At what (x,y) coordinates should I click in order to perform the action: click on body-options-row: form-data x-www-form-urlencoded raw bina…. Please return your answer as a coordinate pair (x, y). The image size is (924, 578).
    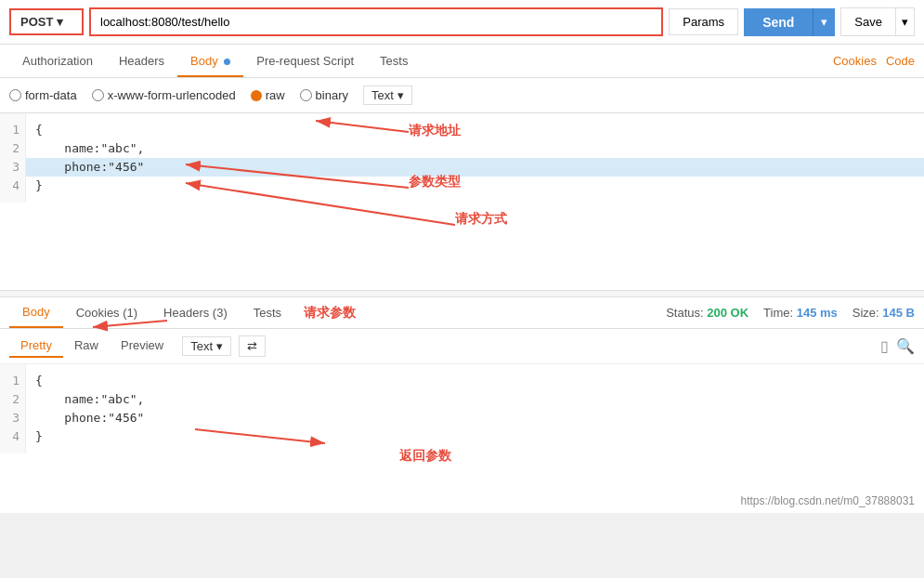
    Looking at the image, I should click on (462, 96).